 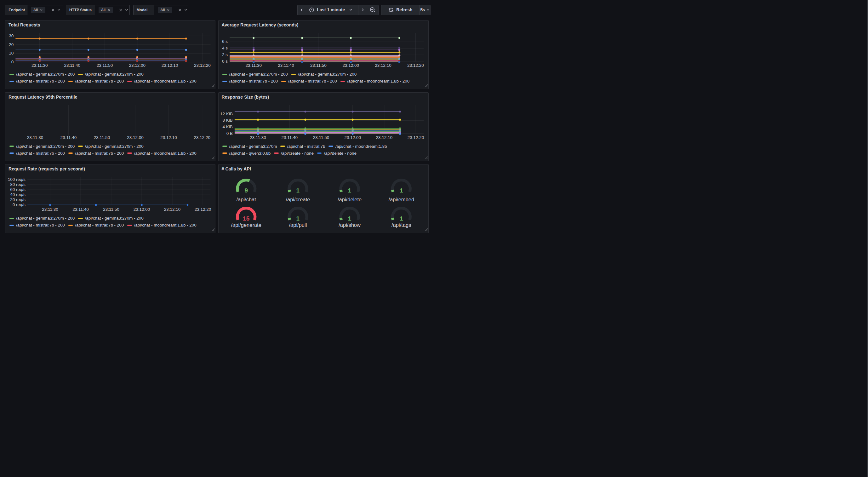 I want to click on svg-text: 8 KiB, so click(x=227, y=120).